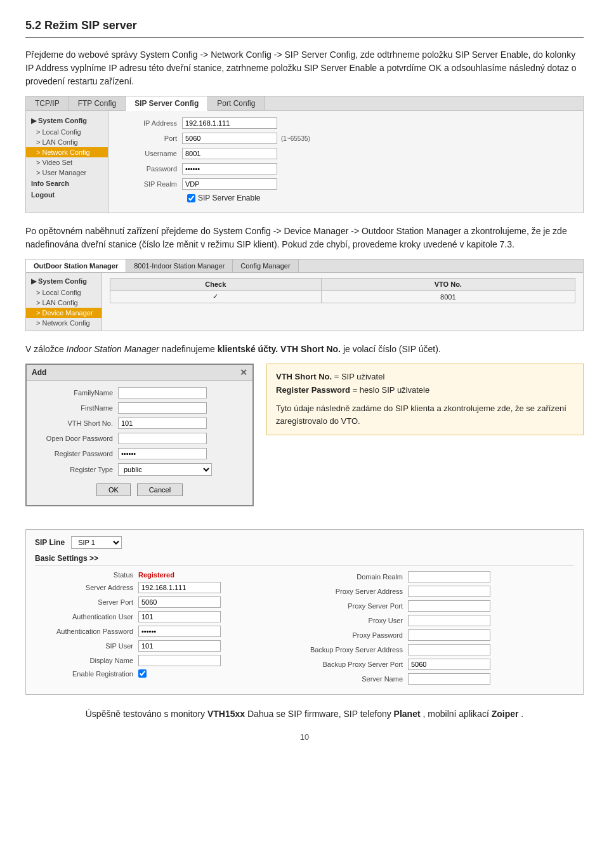 Image resolution: width=609 pixels, height=868 pixels. I want to click on label-proxyuser: Proxy User, so click(359, 621).